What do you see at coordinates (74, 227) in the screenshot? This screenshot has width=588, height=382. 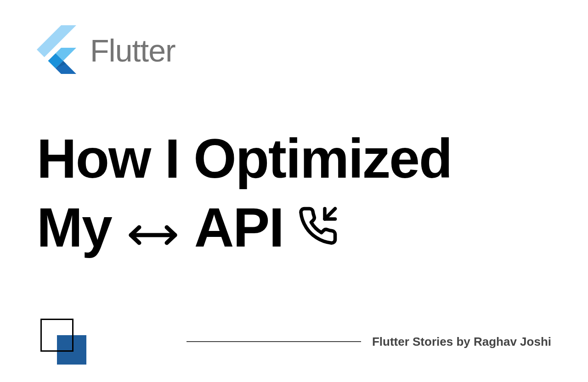 I see `title-word-my: My` at bounding box center [74, 227].